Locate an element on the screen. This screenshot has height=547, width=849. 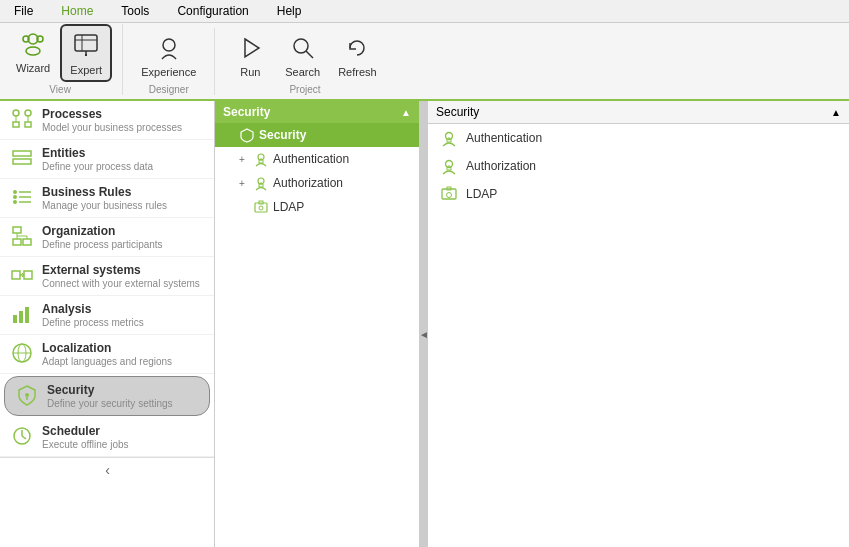
business-rules-title: Business Rules is located at coordinates (123, 192).